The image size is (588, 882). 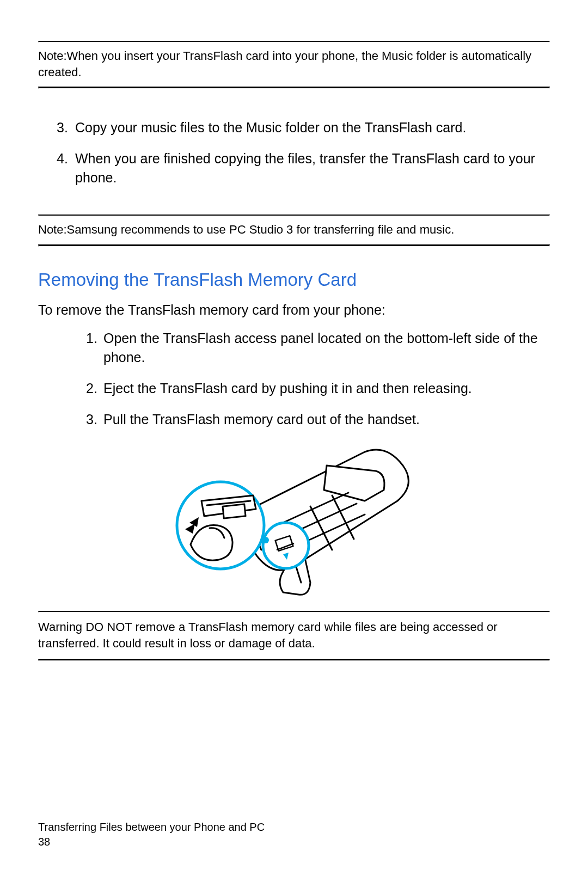 What do you see at coordinates (71, 419) in the screenshot?
I see `step-number: 3.` at bounding box center [71, 419].